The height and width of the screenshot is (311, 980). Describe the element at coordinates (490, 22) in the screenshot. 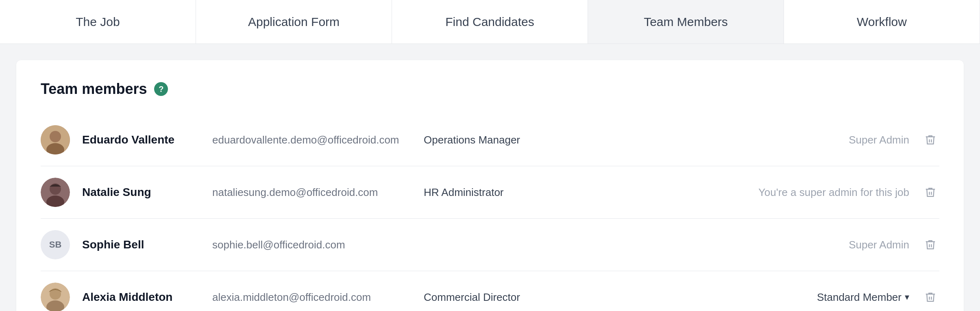

I see `navigation: The Job Application Form Find Candidates…` at that location.